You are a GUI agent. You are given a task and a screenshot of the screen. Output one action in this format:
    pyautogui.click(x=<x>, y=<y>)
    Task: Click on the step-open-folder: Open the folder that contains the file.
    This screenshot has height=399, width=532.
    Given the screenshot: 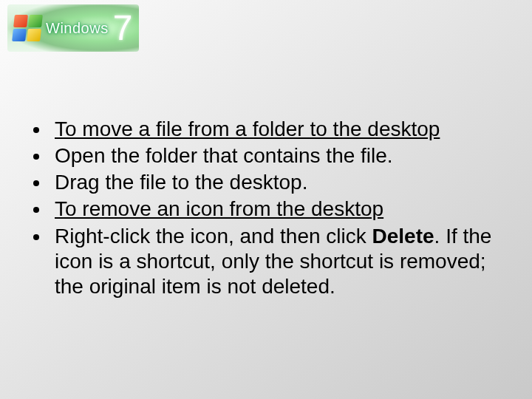 What is the action you would take?
    pyautogui.click(x=224, y=155)
    